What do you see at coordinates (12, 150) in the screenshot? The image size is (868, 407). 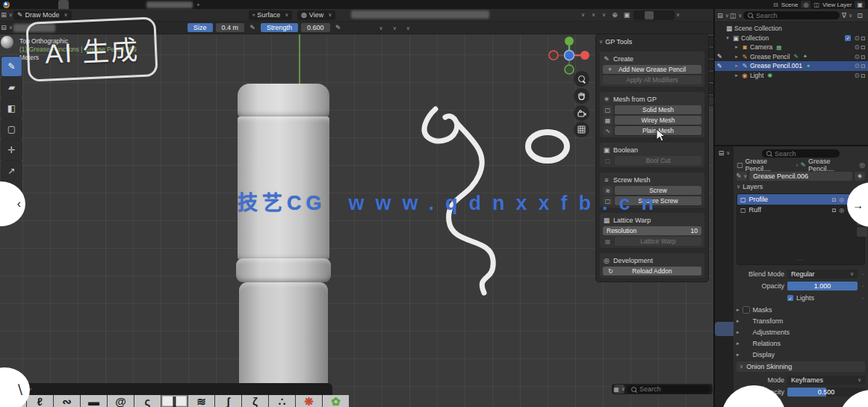 I see `tool-button: ✛` at bounding box center [12, 150].